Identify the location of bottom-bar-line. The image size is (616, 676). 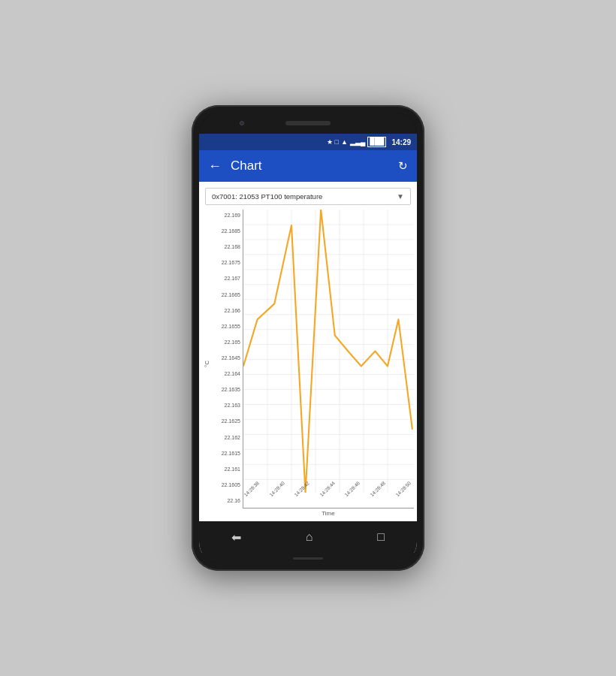
(308, 559).